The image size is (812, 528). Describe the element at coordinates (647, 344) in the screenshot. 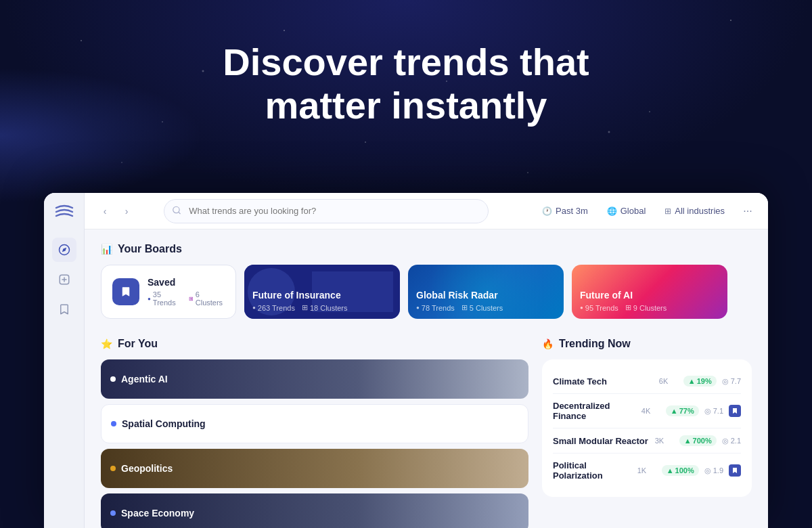

I see `trending-section-header: 🔥 Trending Now` at that location.